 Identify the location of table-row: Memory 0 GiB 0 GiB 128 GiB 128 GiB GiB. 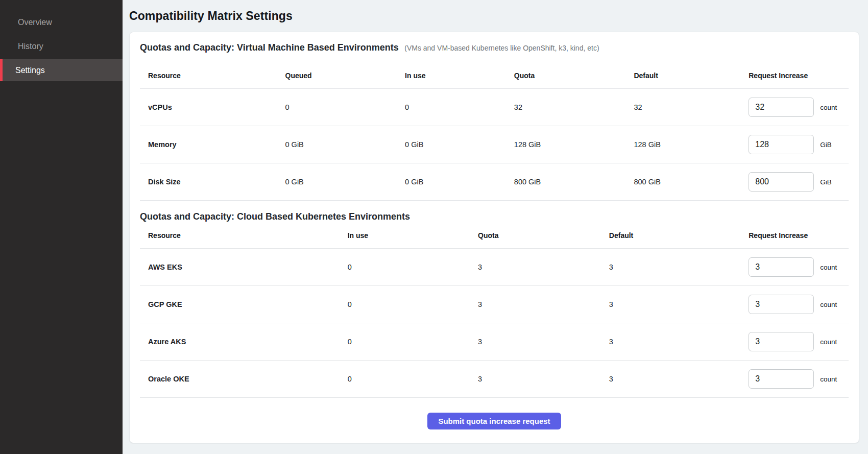
(494, 145).